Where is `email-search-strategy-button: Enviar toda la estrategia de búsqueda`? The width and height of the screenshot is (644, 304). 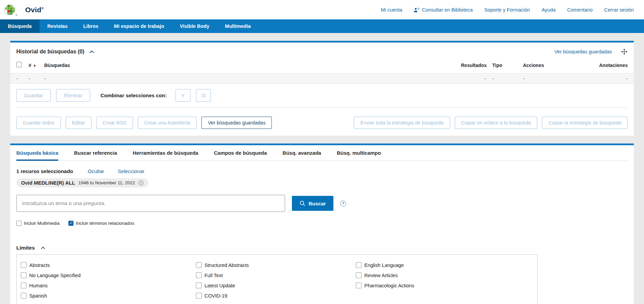
email-search-strategy-button: Enviar toda la estrategia de búsqueda is located at coordinates (402, 123).